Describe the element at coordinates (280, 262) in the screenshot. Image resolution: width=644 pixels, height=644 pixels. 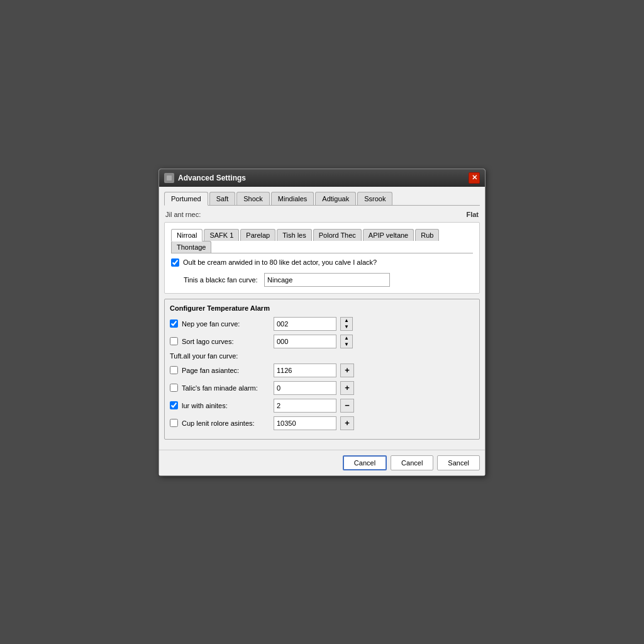
I see `checkbox1-label: Oult be cream arwided in to 80 like det …` at that location.